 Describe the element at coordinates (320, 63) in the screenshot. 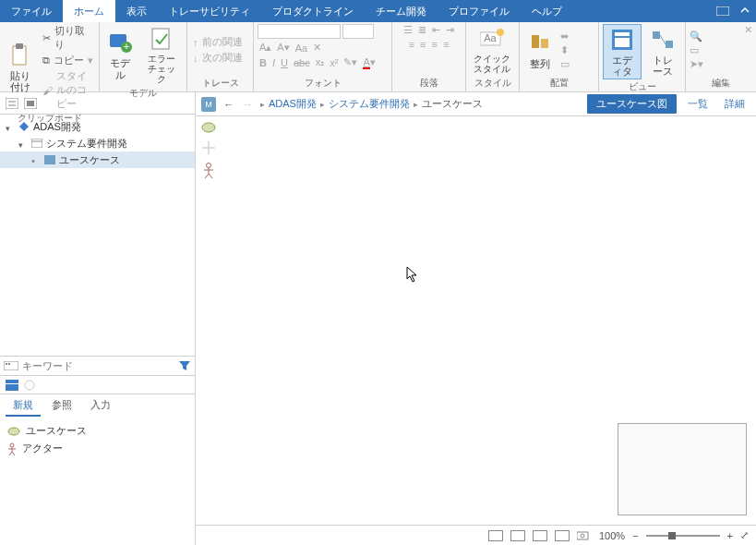

I see `subscript-button: x₂` at that location.